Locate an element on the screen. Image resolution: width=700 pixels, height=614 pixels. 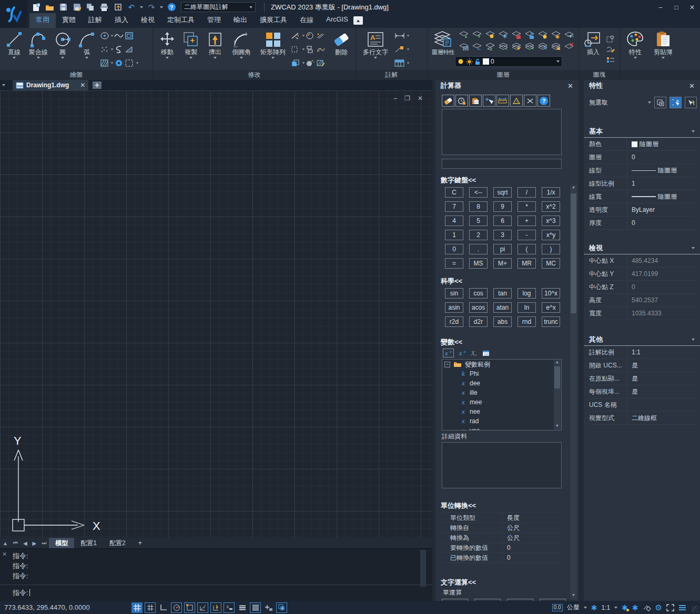
layer-merge-icon is located at coordinates (530, 46).